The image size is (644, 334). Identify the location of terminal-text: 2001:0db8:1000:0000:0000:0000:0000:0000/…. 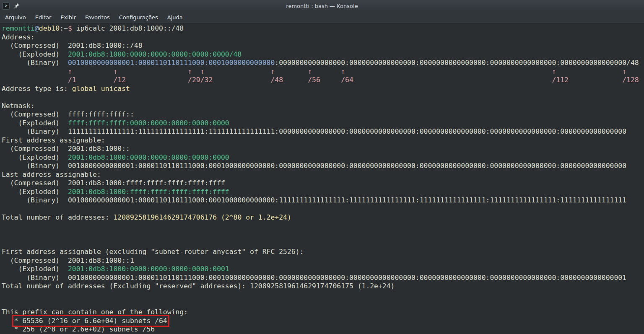
(155, 54).